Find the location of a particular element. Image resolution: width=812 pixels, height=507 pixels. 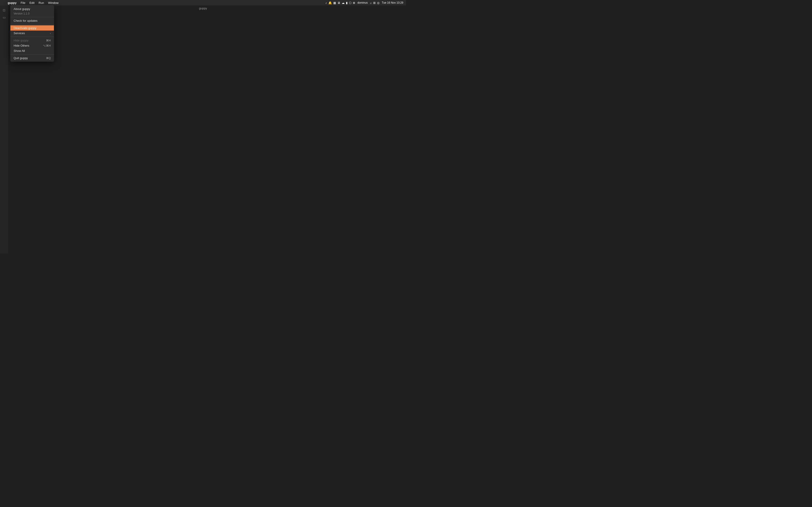

menu-check-updates: Check for updates is located at coordinates (32, 21).